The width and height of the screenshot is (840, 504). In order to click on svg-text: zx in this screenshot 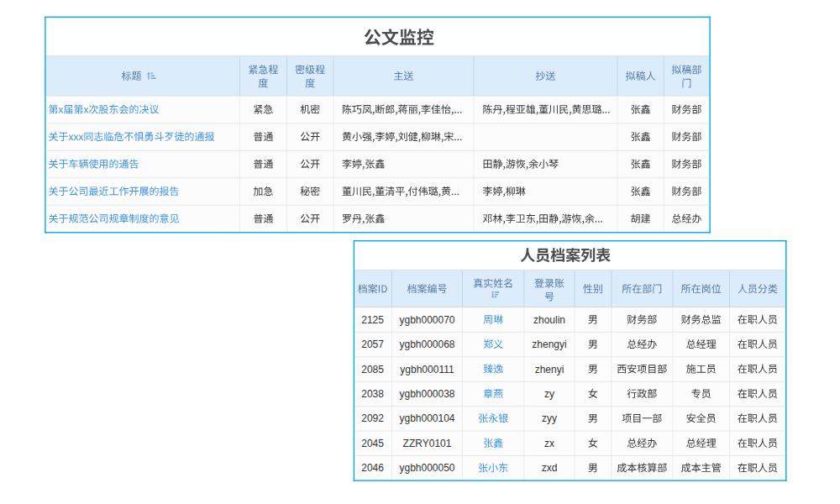, I will do `click(549, 444)`.